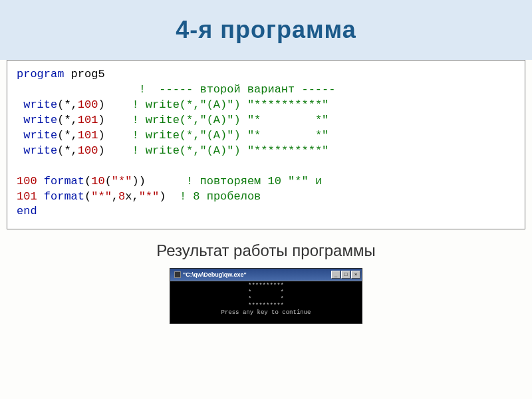  What do you see at coordinates (27, 211) in the screenshot?
I see `kw-end: end` at bounding box center [27, 211].